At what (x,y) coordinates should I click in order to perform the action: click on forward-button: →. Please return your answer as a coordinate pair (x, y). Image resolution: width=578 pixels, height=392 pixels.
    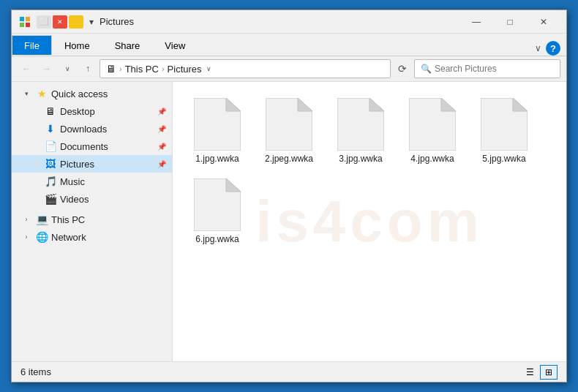
    Looking at the image, I should click on (47, 69).